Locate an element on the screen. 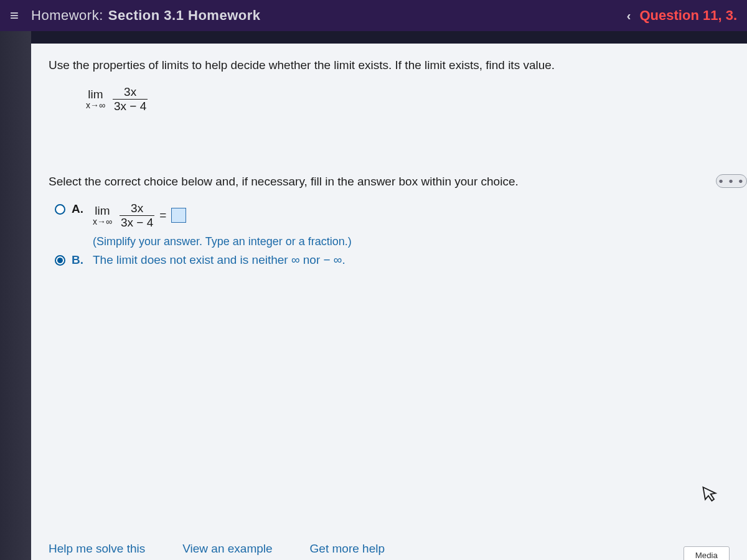  equals-sign: = is located at coordinates (163, 215).